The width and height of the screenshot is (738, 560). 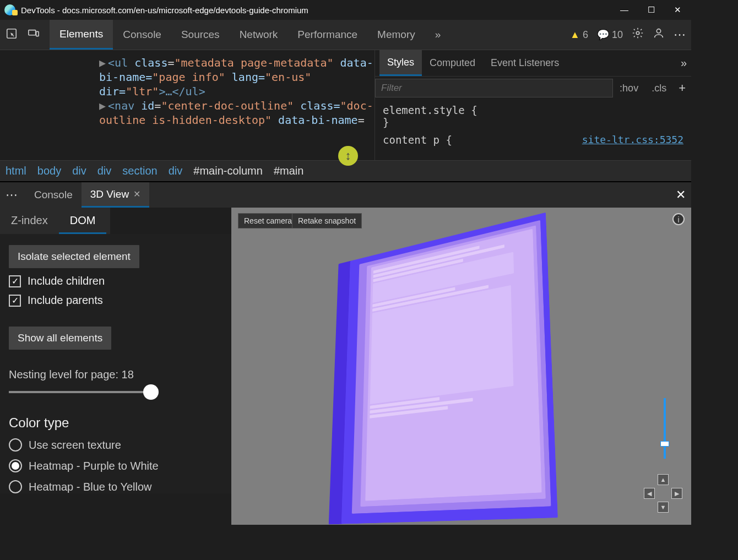 What do you see at coordinates (105, 171) in the screenshot?
I see `crumb-div2: div` at bounding box center [105, 171].